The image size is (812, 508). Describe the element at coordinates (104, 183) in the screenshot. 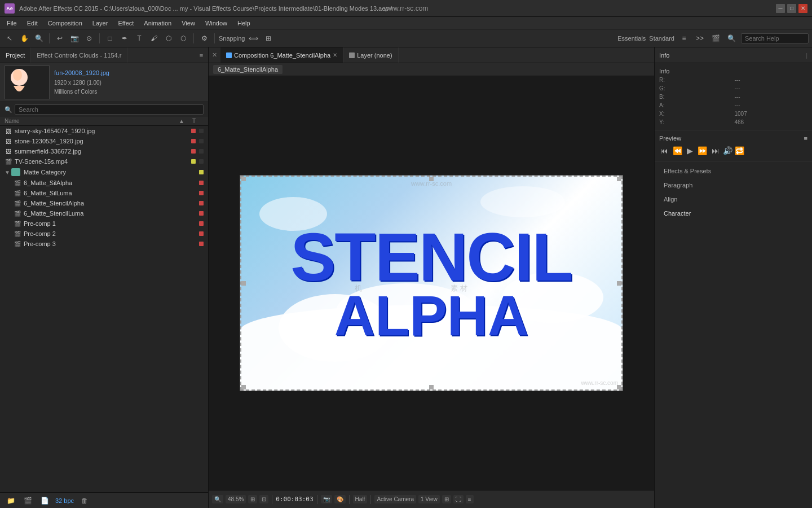

I see `list-item: 🎬 6_Matte_SilAlpha` at that location.